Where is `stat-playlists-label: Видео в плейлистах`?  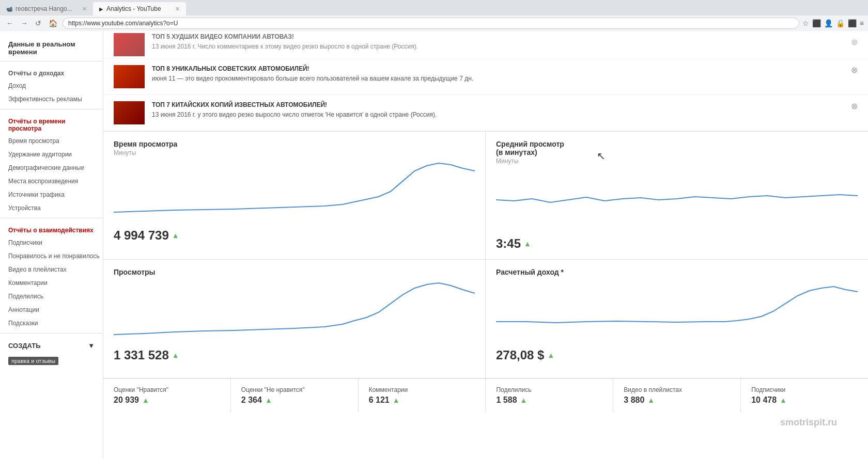
stat-playlists-label: Видео в плейлистах is located at coordinates (677, 390).